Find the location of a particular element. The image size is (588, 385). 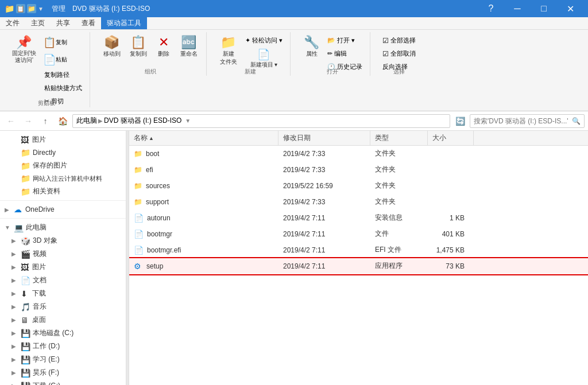

new-item-icon: 📄 is located at coordinates (264, 55).